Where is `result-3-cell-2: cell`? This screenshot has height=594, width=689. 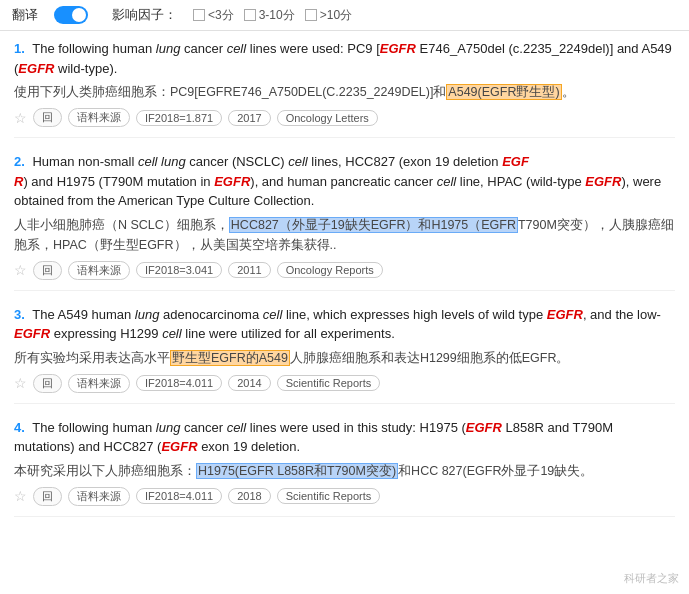 result-3-cell-2: cell is located at coordinates (172, 334).